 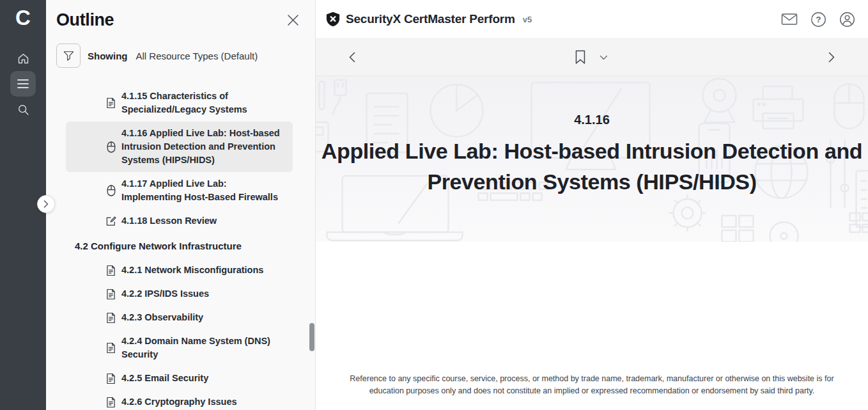 What do you see at coordinates (197, 56) in the screenshot?
I see `resource-filter-value: All Resource Types (Default)` at bounding box center [197, 56].